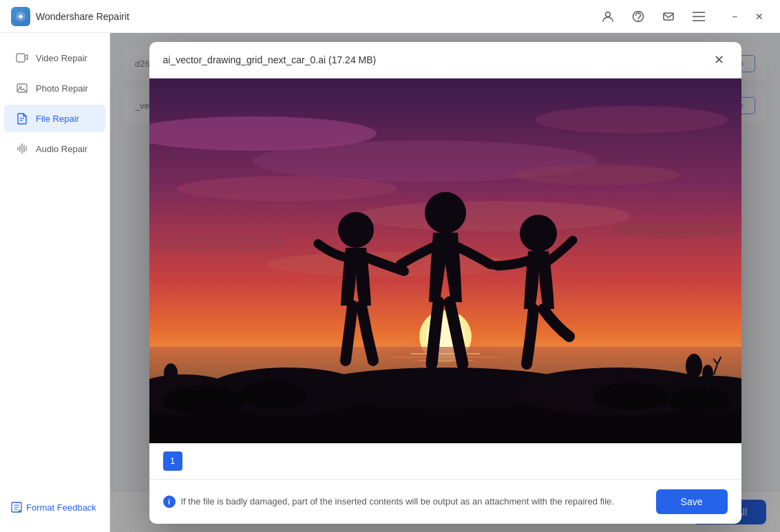  Describe the element at coordinates (21, 17) in the screenshot. I see `app-logo` at that location.